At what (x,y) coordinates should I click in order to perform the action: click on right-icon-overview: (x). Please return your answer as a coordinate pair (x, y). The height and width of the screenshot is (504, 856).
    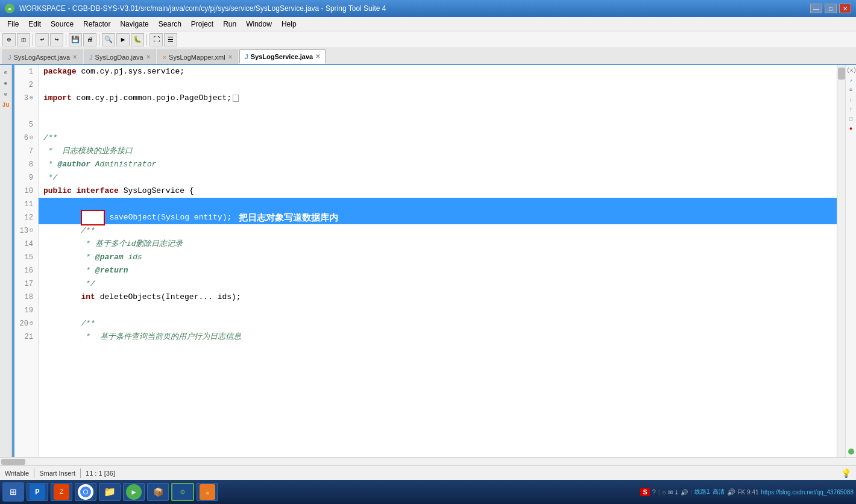
    Looking at the image, I should click on (851, 71).